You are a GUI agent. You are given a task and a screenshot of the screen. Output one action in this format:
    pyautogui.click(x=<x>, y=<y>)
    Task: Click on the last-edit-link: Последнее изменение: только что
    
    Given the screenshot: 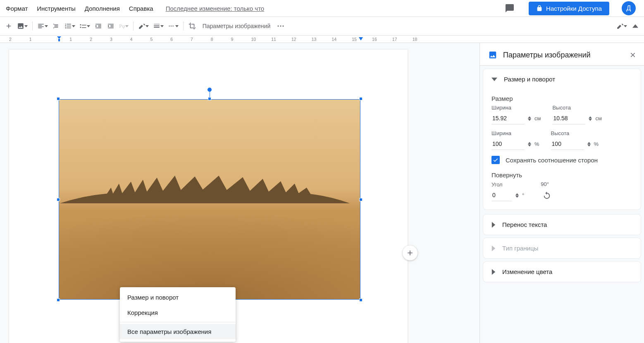 What is the action you would take?
    pyautogui.click(x=215, y=8)
    